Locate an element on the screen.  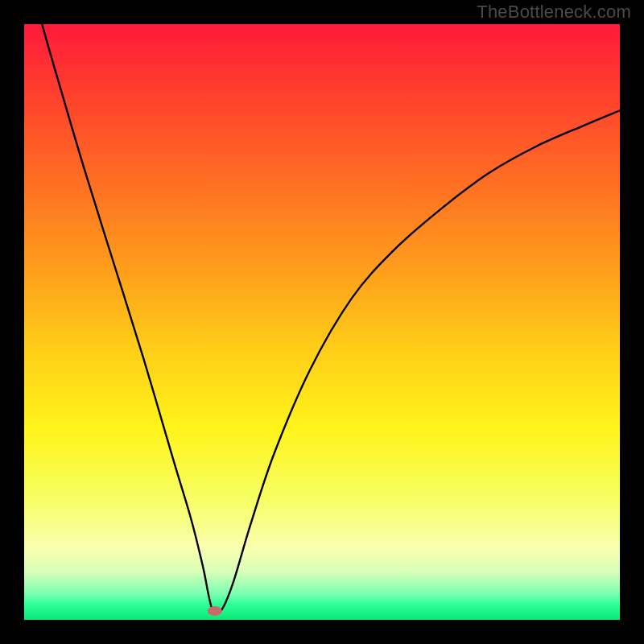
watermark-label: TheBottleneck.com is located at coordinates (554, 12).